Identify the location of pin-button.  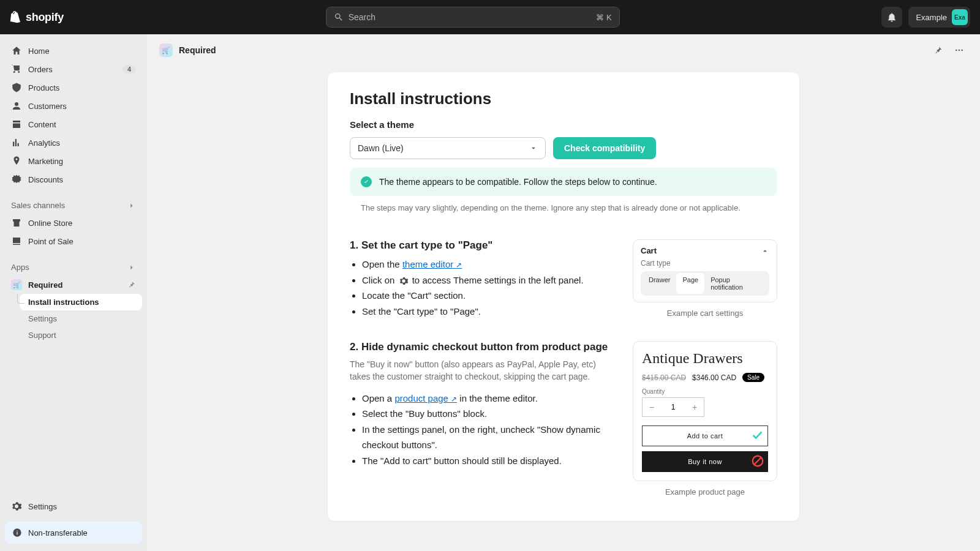
(938, 50).